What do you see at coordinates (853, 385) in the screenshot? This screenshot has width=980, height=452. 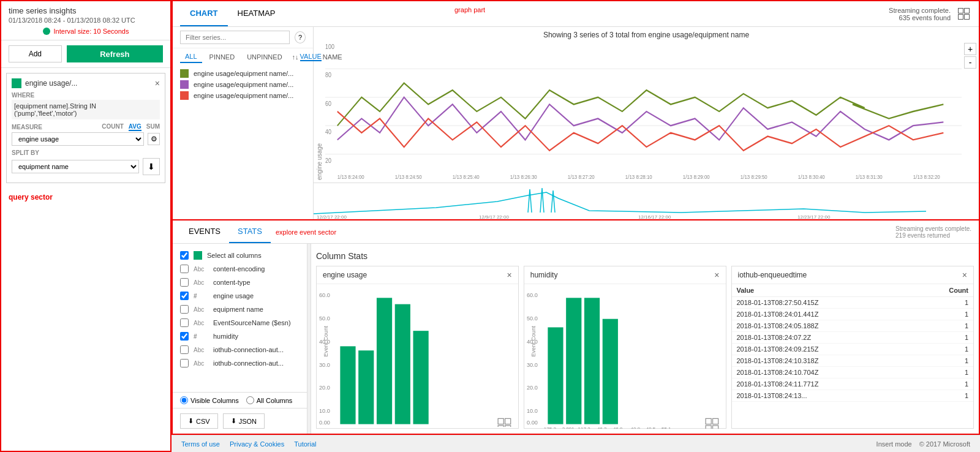 I see `table-row-8: 2018-01-13T08:24:11.771Z 1` at bounding box center [853, 385].